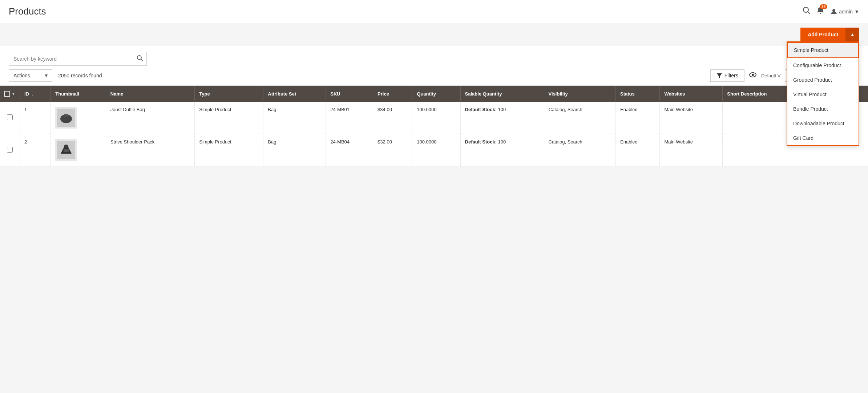 The image size is (868, 393). Describe the element at coordinates (436, 94) in the screenshot. I see `th-quantity: Quantity` at that location.